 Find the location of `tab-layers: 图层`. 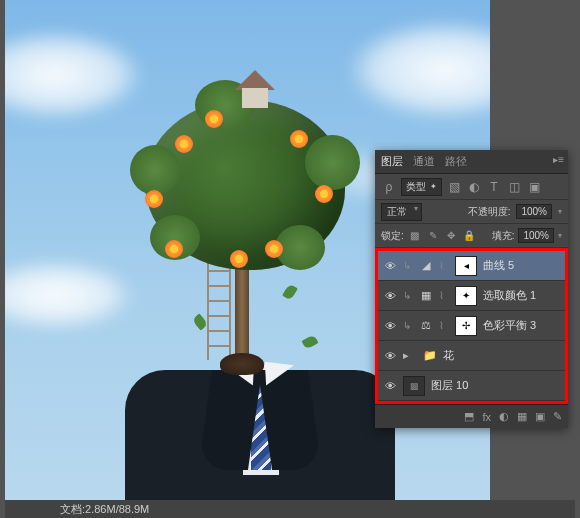

tab-layers: 图层 is located at coordinates (392, 162).